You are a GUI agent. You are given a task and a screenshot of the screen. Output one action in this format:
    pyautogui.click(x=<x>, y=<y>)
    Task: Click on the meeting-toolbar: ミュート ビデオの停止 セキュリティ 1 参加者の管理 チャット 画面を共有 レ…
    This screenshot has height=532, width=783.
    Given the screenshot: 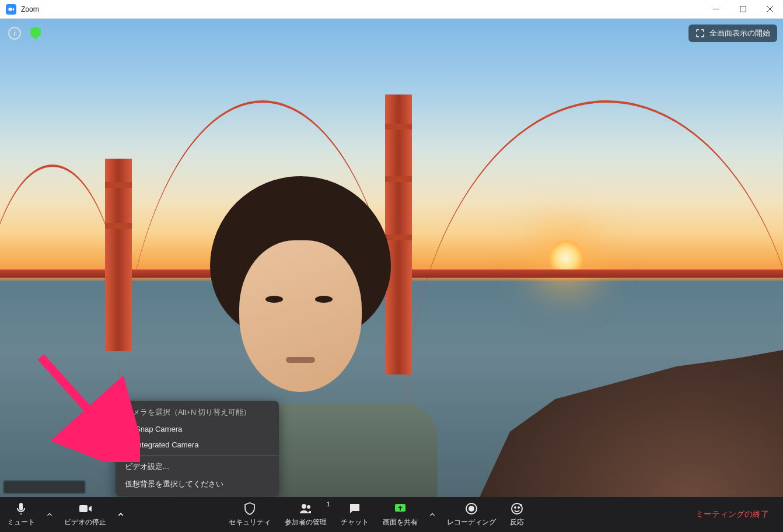 What is the action you would take?
    pyautogui.click(x=391, y=514)
    